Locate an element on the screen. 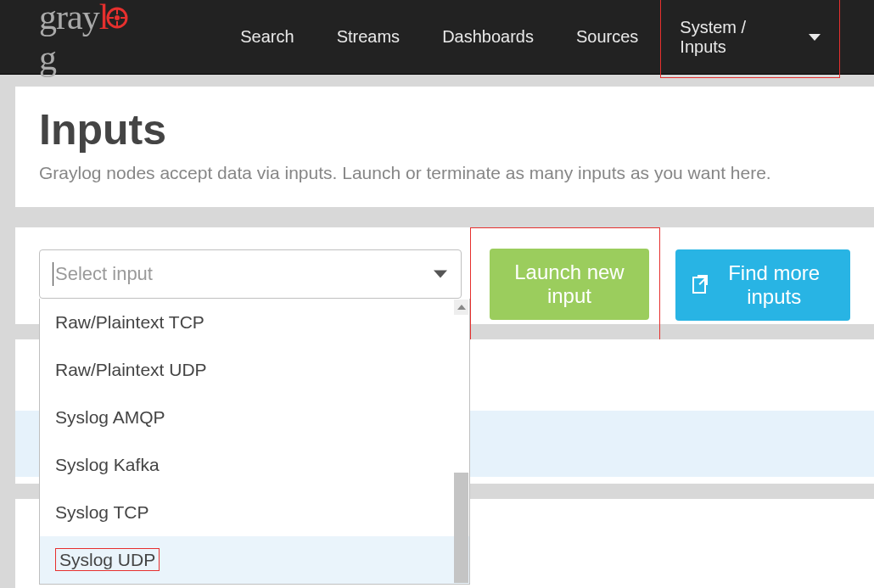 This screenshot has height=588, width=874. nav-dashboards: Dashboards is located at coordinates (488, 37).